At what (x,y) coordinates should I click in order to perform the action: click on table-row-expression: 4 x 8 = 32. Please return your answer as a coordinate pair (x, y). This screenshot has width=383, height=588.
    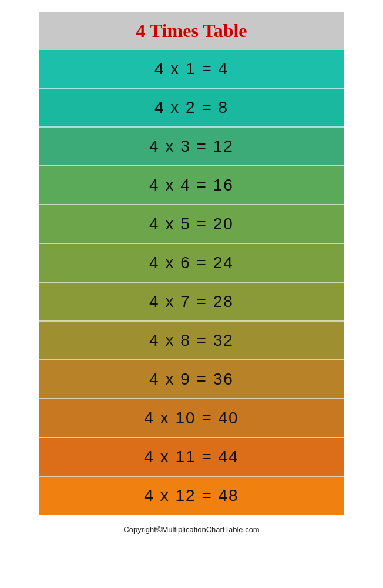
    Looking at the image, I should click on (192, 340).